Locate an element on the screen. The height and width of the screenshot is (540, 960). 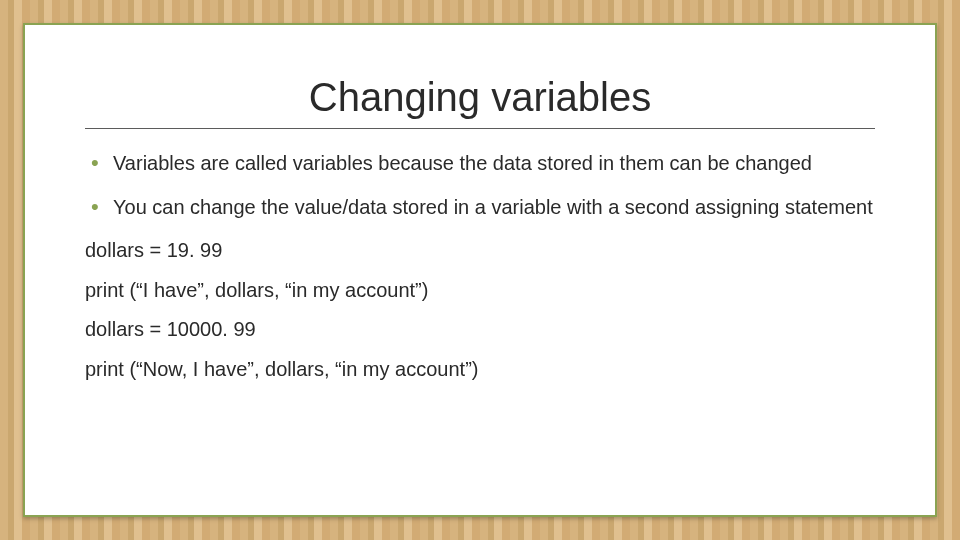
bullet-item: You can change the value/data stored in … is located at coordinates (480, 208).